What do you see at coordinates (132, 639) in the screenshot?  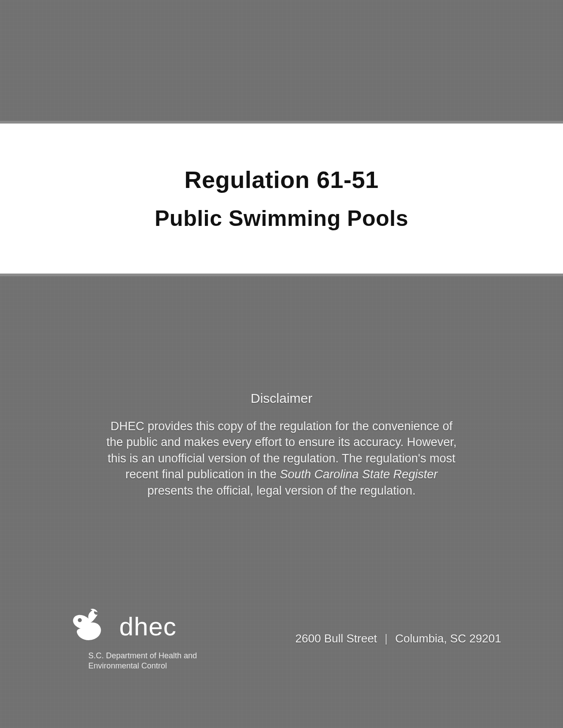 I see `logo-block: dhec S.C. Department of Health and Envir…` at bounding box center [132, 639].